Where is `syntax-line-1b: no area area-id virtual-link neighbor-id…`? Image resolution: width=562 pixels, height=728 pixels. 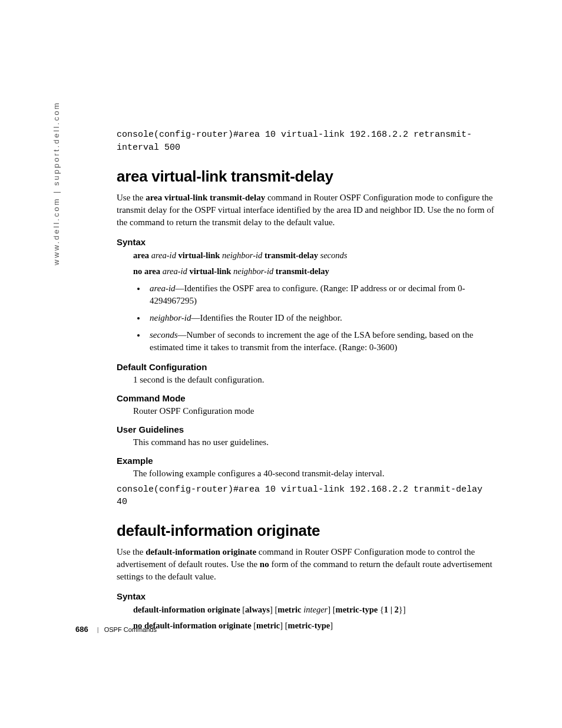
syntax-line-1b: no area area-id virtual-link neighbor-id… is located at coordinates (315, 271).